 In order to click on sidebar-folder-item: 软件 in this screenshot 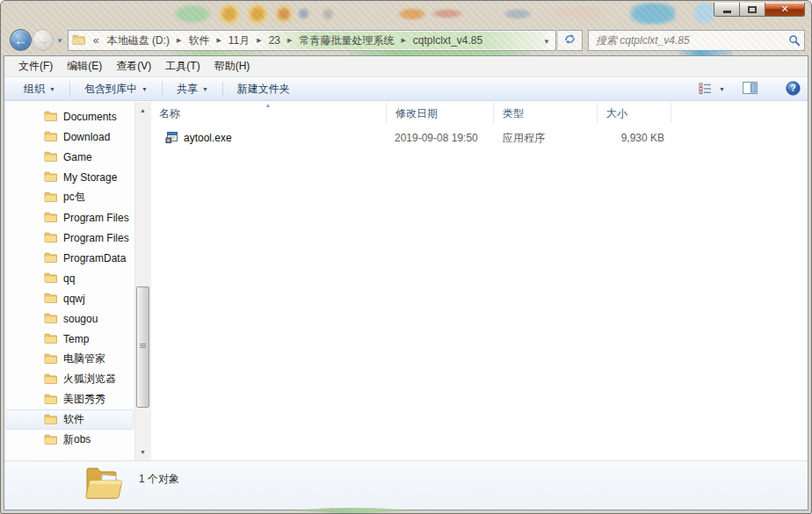, I will do `click(69, 420)`.